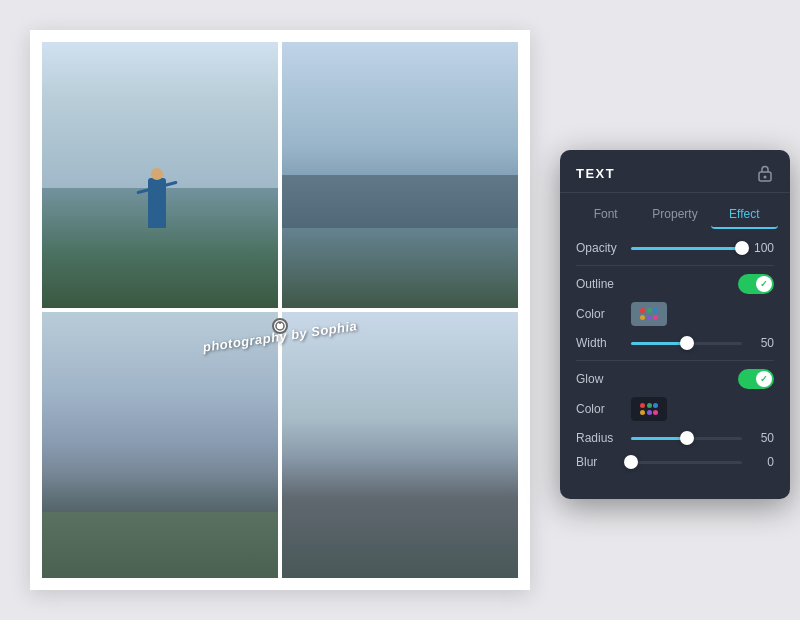 This screenshot has height=620, width=800. I want to click on outline-width-slider-container: 50, so click(702, 343).